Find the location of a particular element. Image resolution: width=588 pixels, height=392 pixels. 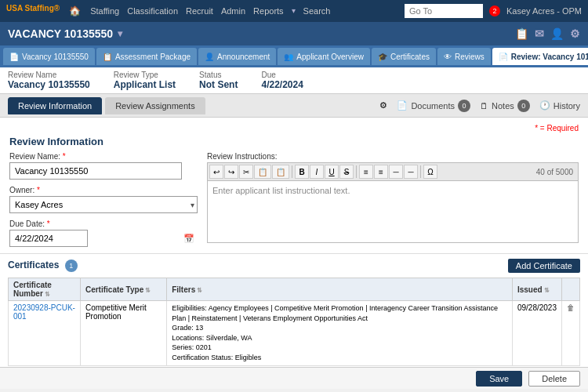

certificates-title-group: Certificates 1 is located at coordinates (42, 266).